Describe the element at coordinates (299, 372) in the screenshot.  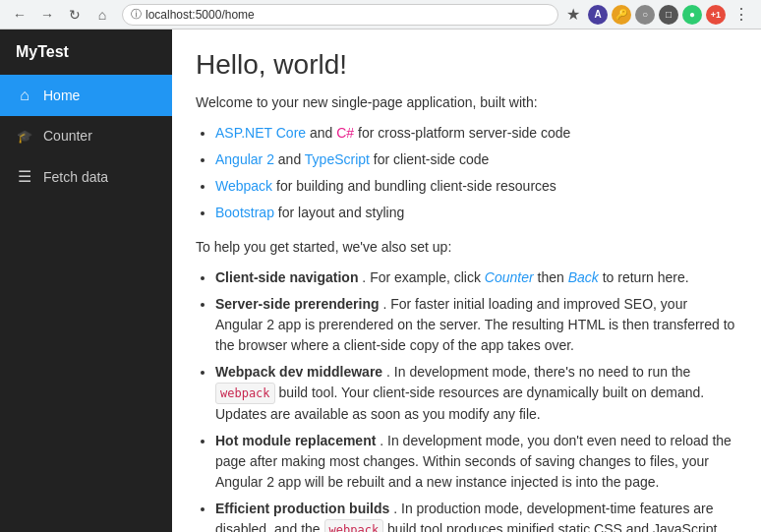
I see `feature-webpack-dev-title: Webpack dev middleware` at that location.